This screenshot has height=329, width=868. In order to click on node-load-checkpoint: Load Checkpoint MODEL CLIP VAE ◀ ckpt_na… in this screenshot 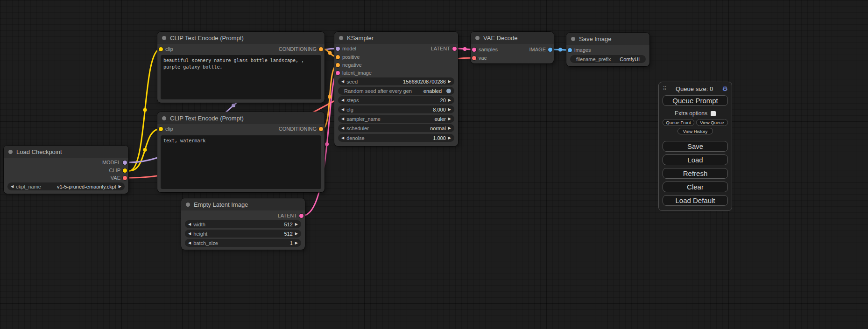, I will do `click(66, 170)`.